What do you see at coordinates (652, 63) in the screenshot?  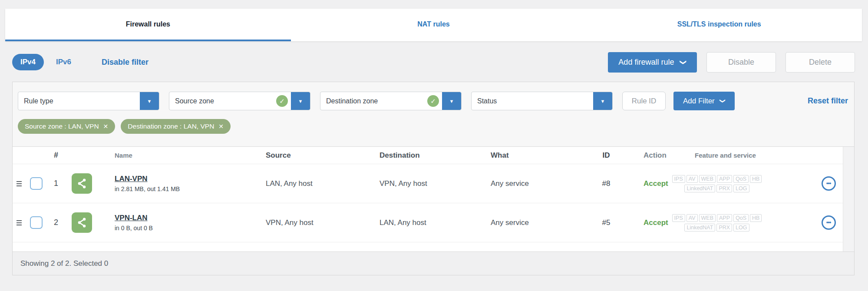 I see `add-firewall-rule-button: Add firewall rule ❯` at bounding box center [652, 63].